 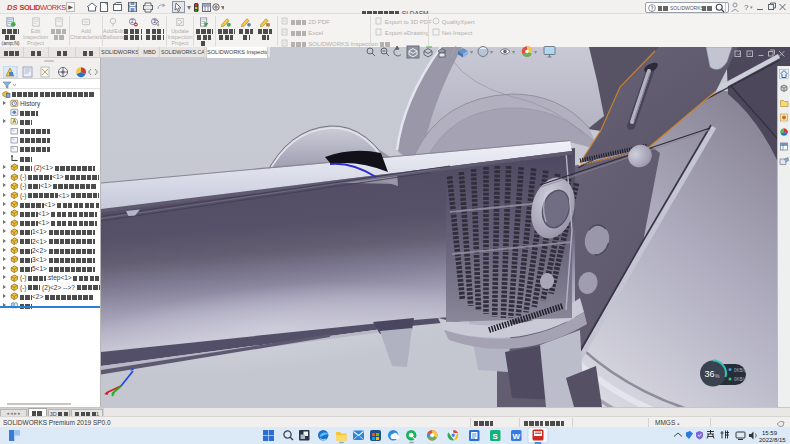 I want to click on svg-text: 36, so click(x=710, y=374).